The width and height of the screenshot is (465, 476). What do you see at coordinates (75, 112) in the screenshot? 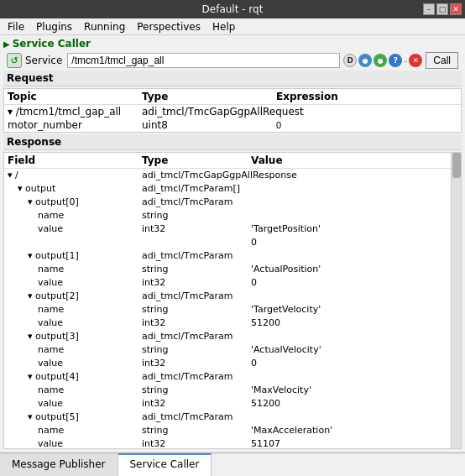
I see `req-row0-col1: ▾ /tmcm1/tmcl_gap_all` at bounding box center [75, 112].